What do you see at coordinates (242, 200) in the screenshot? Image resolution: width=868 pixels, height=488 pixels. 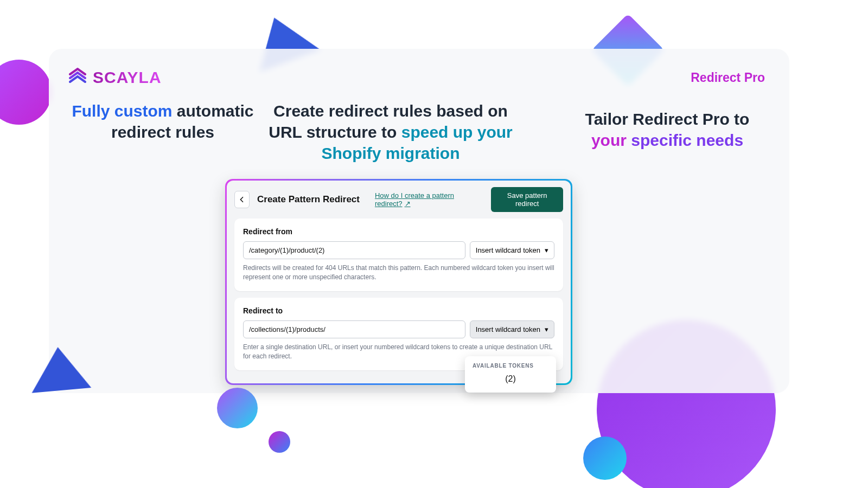 I see `back-button` at bounding box center [242, 200].